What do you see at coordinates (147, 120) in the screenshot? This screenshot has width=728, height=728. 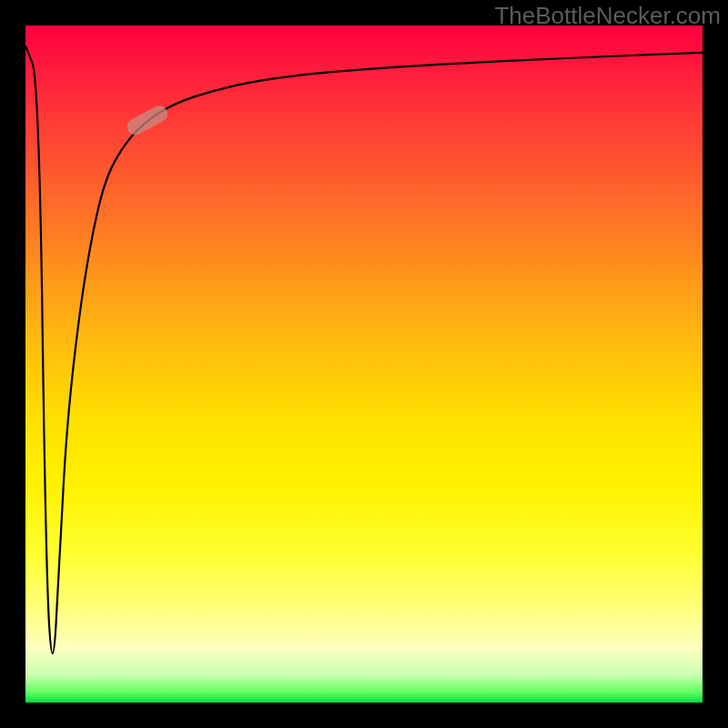 I see `curve-marker` at bounding box center [147, 120].